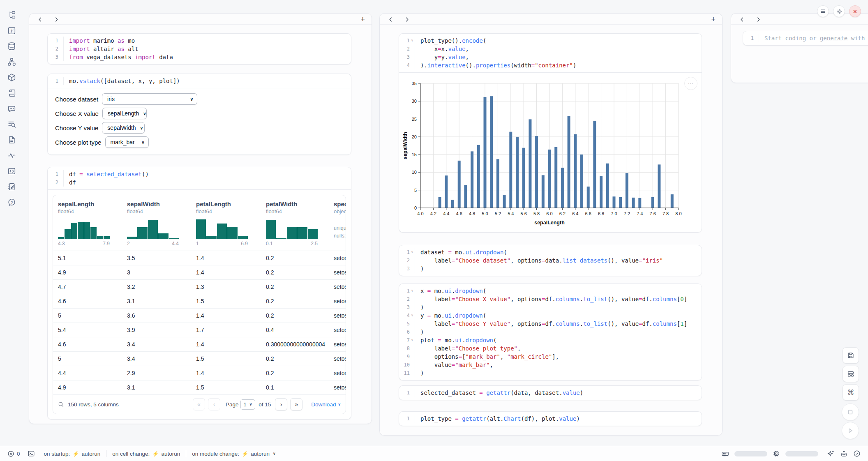 This screenshot has width=868, height=461. I want to click on dependency-graph-icon, so click(12, 62).